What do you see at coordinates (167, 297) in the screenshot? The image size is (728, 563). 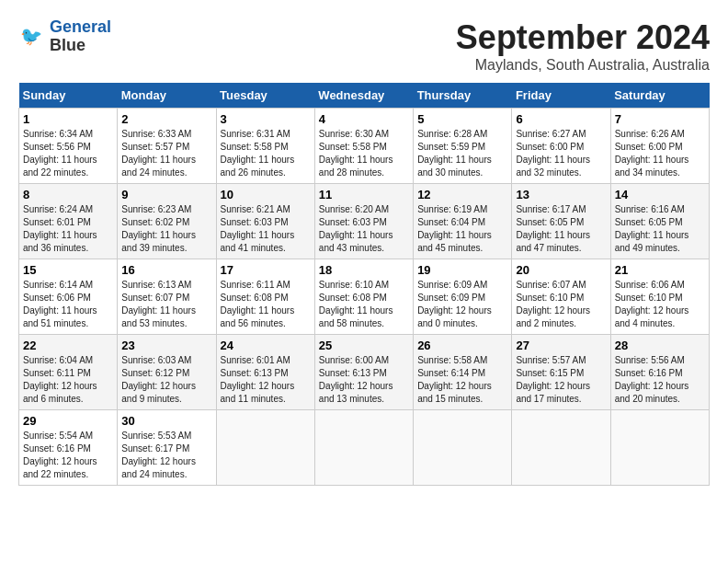 I see `calendar-cell: 16 Sunrise: 6:13 AMSunset: 6:07 PMDaylig…` at bounding box center [167, 297].